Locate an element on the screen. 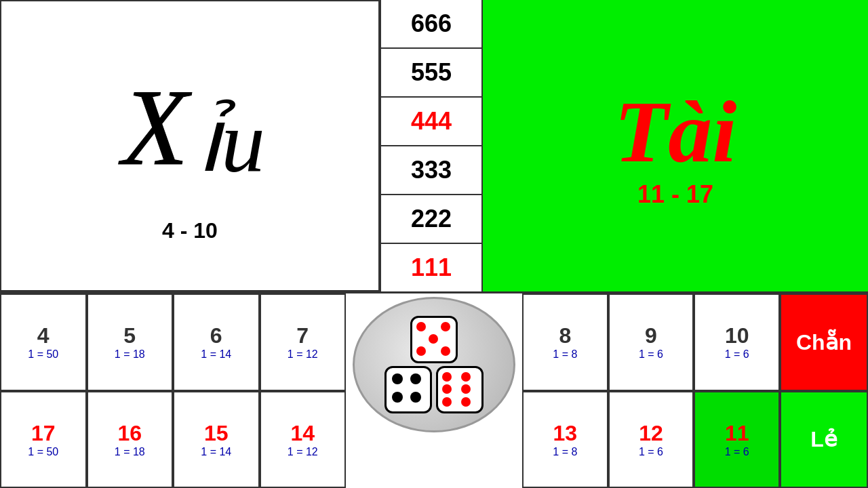 The width and height of the screenshot is (868, 488). le-cell: Lẻ is located at coordinates (824, 440).